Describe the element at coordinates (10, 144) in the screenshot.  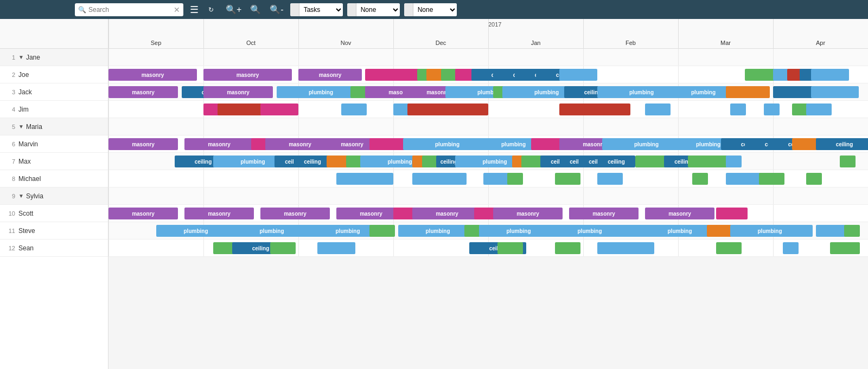
I see `row-number: 6` at that location.